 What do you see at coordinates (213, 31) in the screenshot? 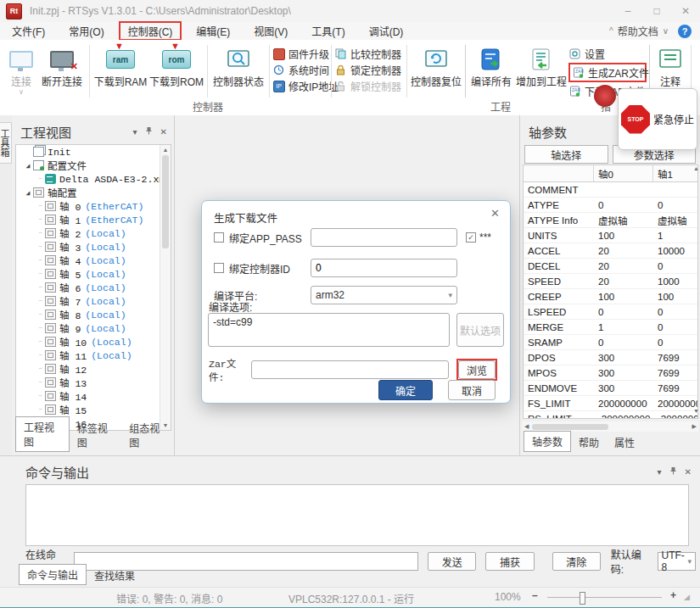
I see `menu-edit: 编辑(E)` at bounding box center [213, 31].